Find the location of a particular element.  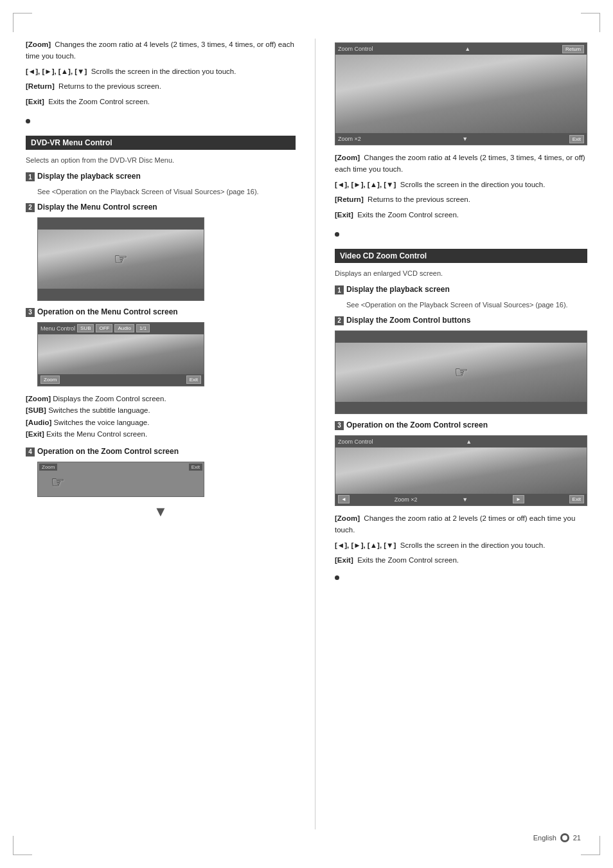

hand-icon-zoom4: ☞ is located at coordinates (58, 482).